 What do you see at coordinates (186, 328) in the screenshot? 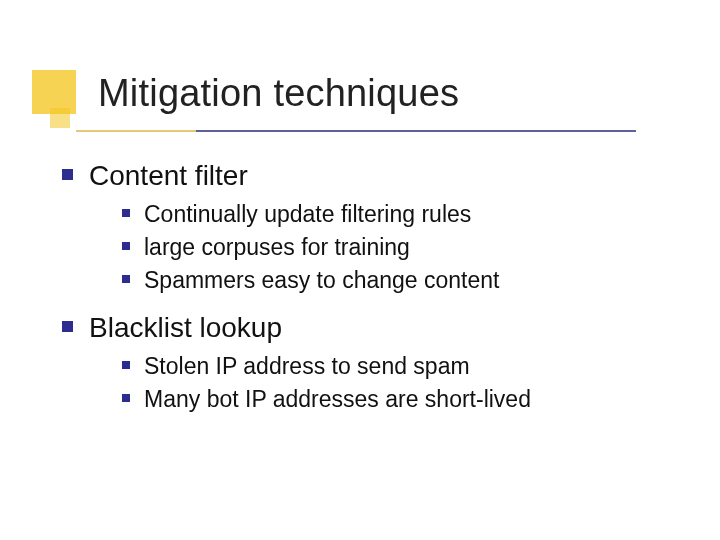
I see `section-heading: Blacklist lookup` at bounding box center [186, 328].